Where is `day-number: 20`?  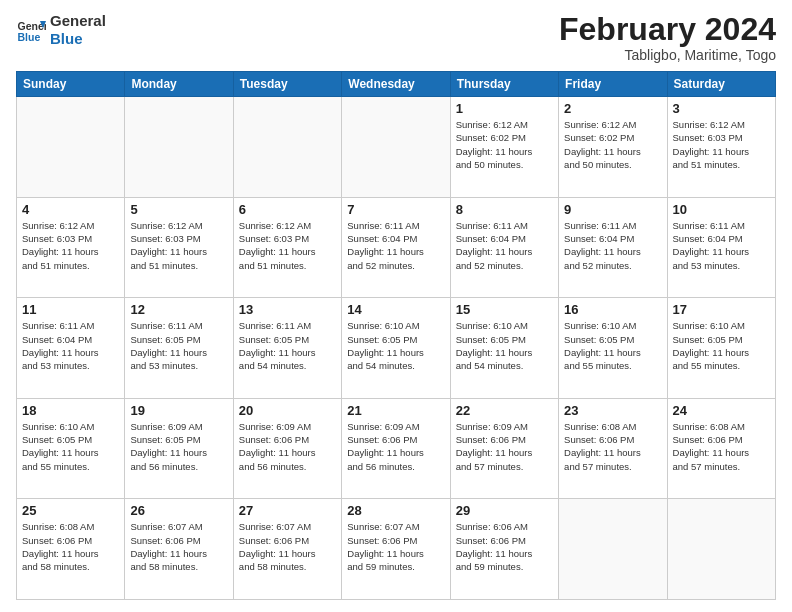
day-number: 20 is located at coordinates (288, 410).